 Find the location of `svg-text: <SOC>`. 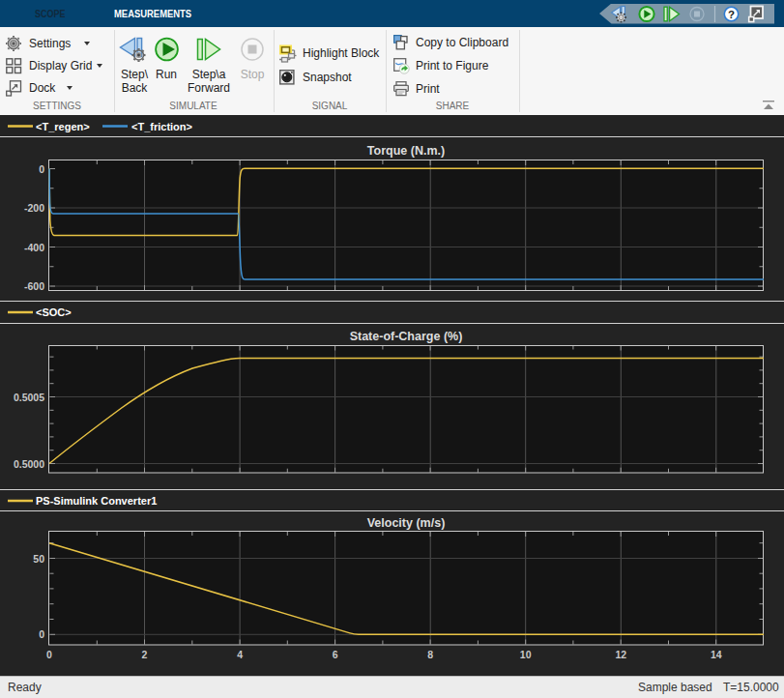

svg-text: <SOC> is located at coordinates (54, 312).